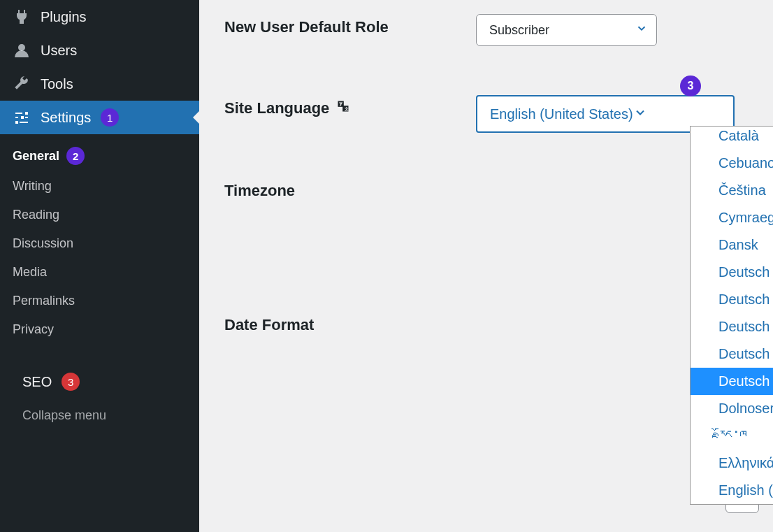 This screenshot has width=773, height=532. What do you see at coordinates (29, 273) in the screenshot?
I see `submenu-label: Media` at bounding box center [29, 273].